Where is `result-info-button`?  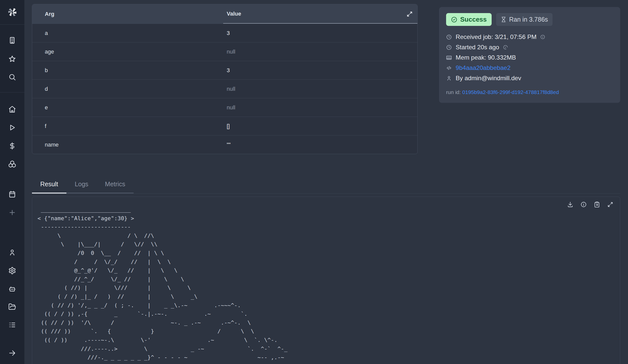
result-info-button is located at coordinates (584, 205).